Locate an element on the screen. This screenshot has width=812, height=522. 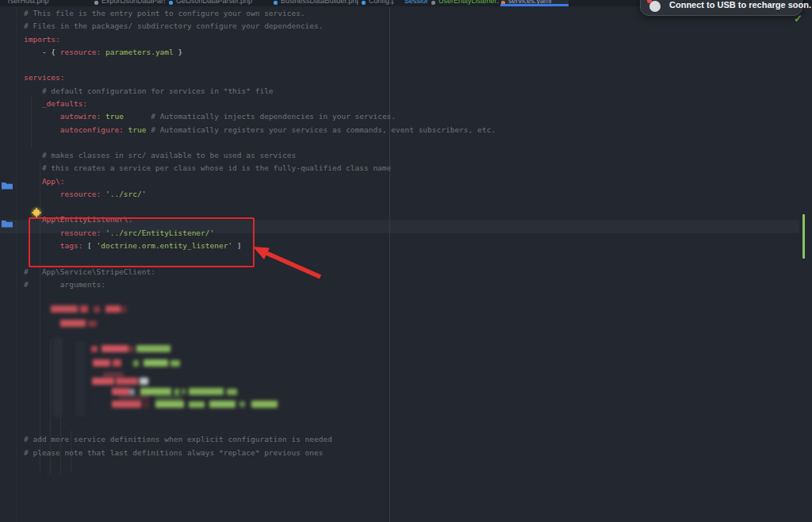
editor-tab-getjsondataparser-php: GetJsonDataParser.php is located at coordinates (218, 3).